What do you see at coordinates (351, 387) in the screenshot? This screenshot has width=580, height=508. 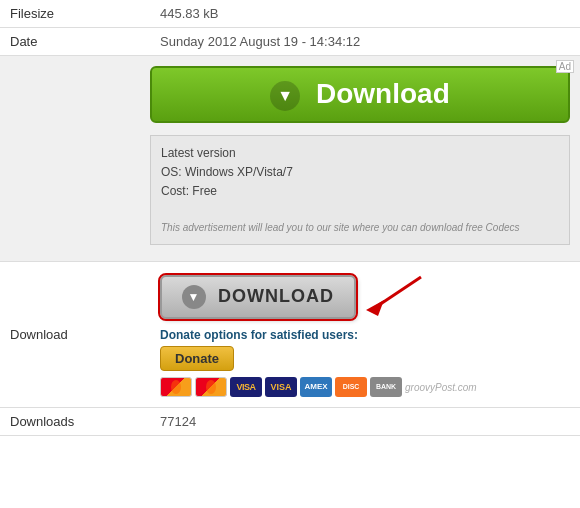 I see `discover-icon: DISC` at bounding box center [351, 387].